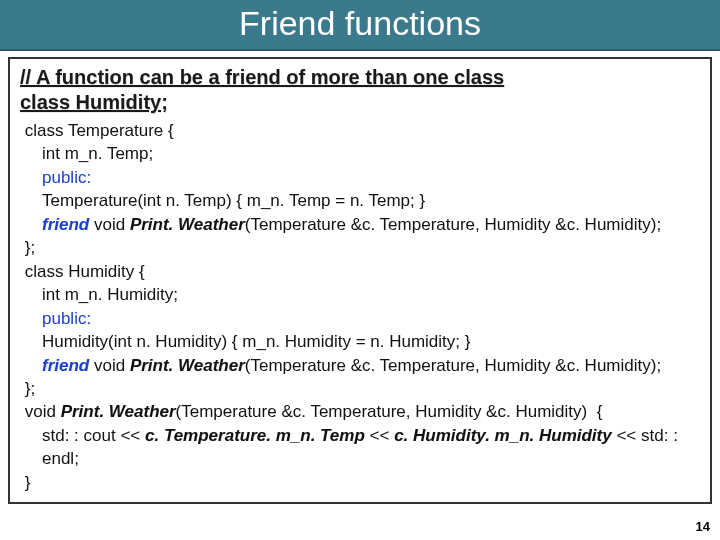  Describe the element at coordinates (360, 200) in the screenshot. I see `code-line: Temperature(int n. Temp) { m_n. Temp = n…` at that location.